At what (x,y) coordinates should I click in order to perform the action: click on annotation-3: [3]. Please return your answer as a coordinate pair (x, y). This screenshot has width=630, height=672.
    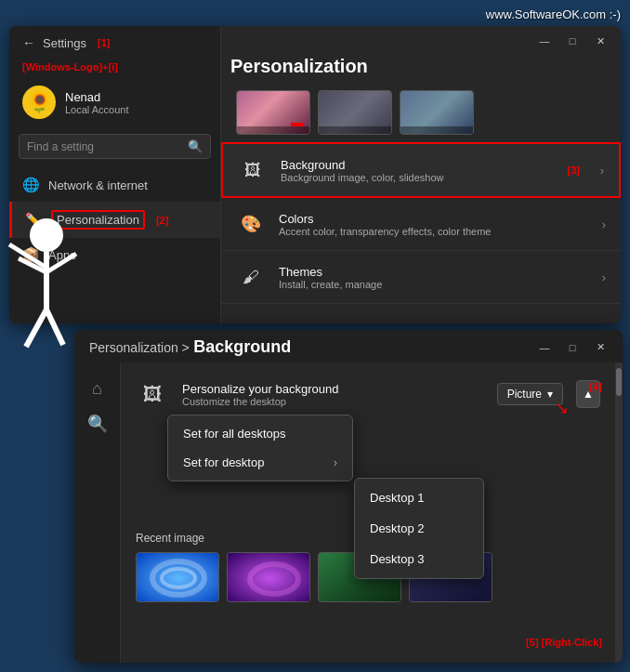
    Looking at the image, I should click on (574, 170).